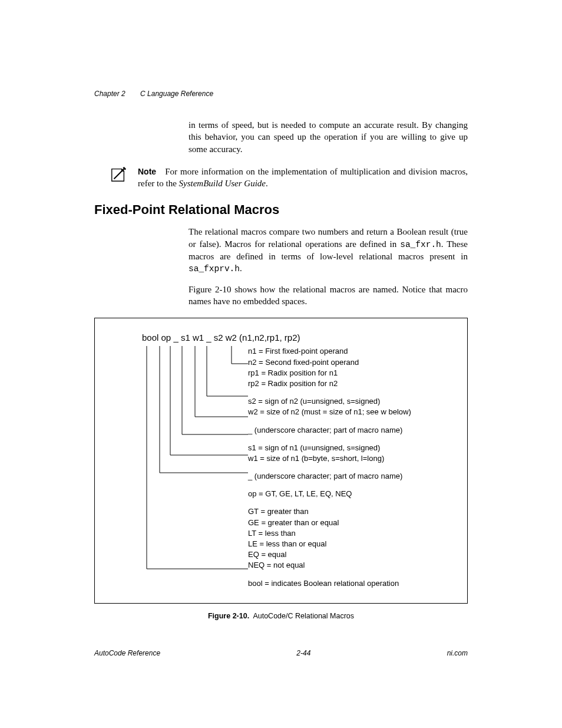 This screenshot has height=728, width=562. What do you see at coordinates (349, 584) in the screenshot?
I see `desc-line: bool = indicates Boolean relational oper…` at bounding box center [349, 584].